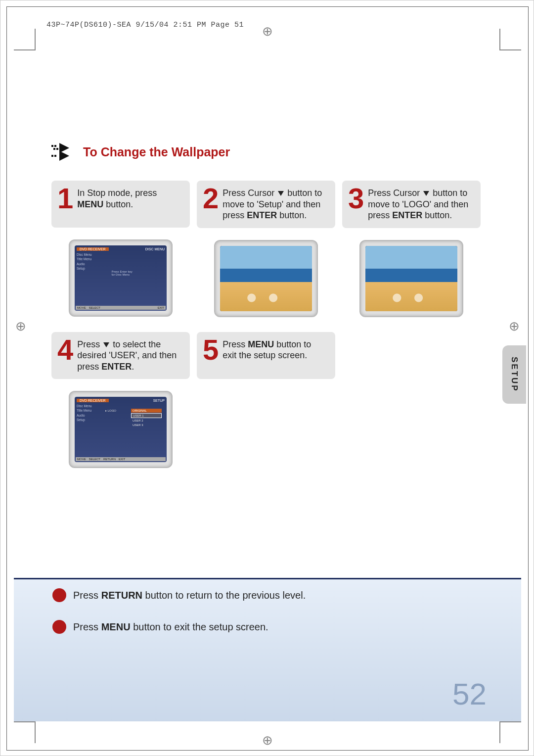  Describe the element at coordinates (121, 278) in the screenshot. I see `tv-mockup-disc-menu: DVD RECEIVER DISC MENU Disc Menu Title M…` at that location.